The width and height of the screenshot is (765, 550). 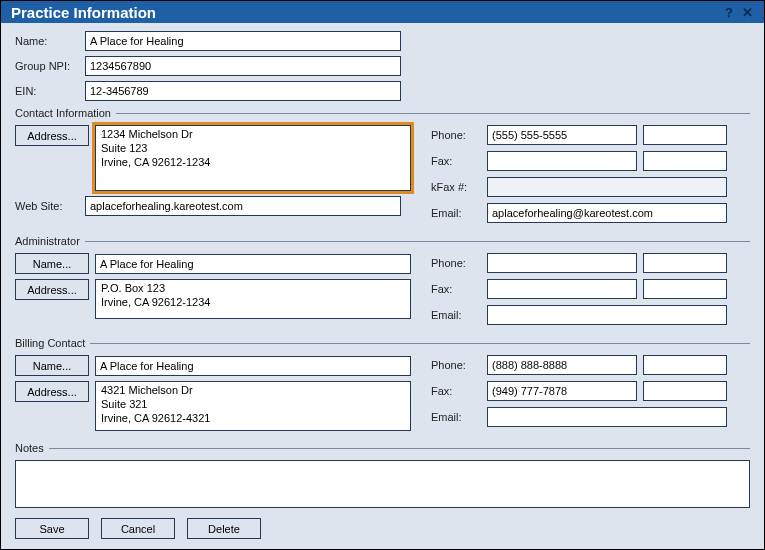 What do you see at coordinates (459, 135) in the screenshot?
I see `contact-phone-label: Phone:` at bounding box center [459, 135].